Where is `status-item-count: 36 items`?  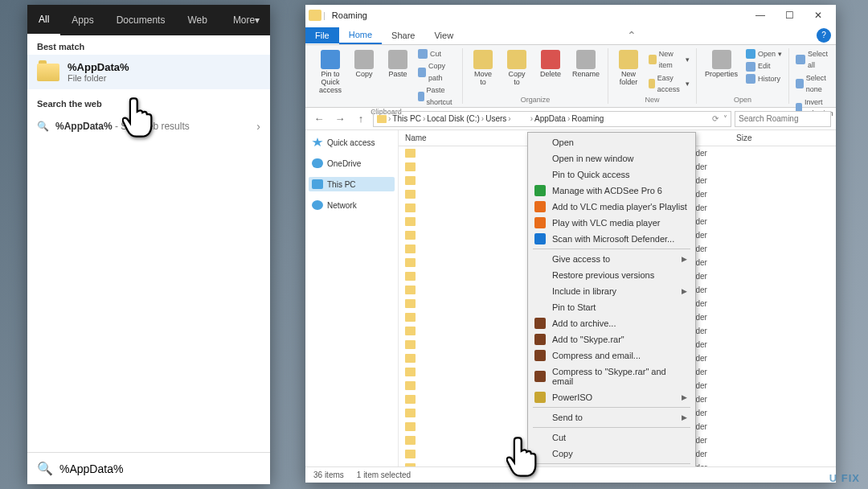 status-item-count: 36 items is located at coordinates (329, 475).